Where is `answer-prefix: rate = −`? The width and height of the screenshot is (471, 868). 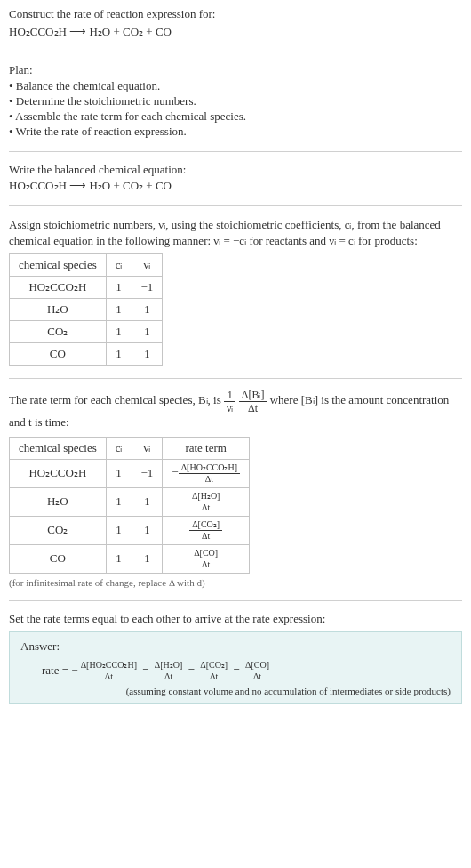 answer-prefix: rate = − is located at coordinates (60, 671).